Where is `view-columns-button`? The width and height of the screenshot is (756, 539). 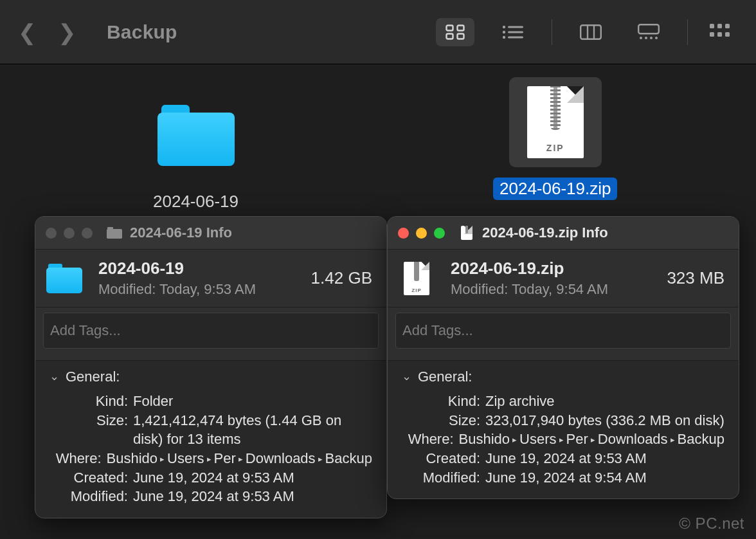 view-columns-button is located at coordinates (591, 32).